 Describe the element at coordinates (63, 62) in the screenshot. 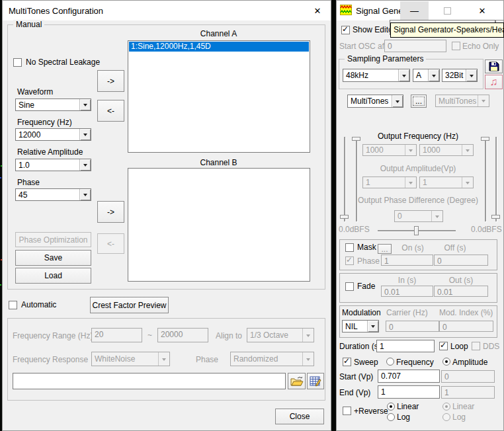

I see `no-spectral-leakage-label: No Spectral Leakage` at that location.